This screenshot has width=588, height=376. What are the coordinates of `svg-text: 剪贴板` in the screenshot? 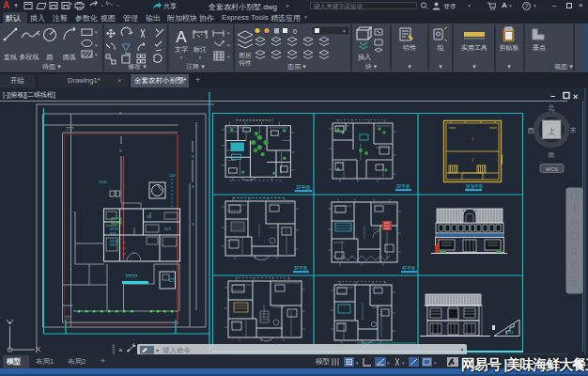 It's located at (509, 48).